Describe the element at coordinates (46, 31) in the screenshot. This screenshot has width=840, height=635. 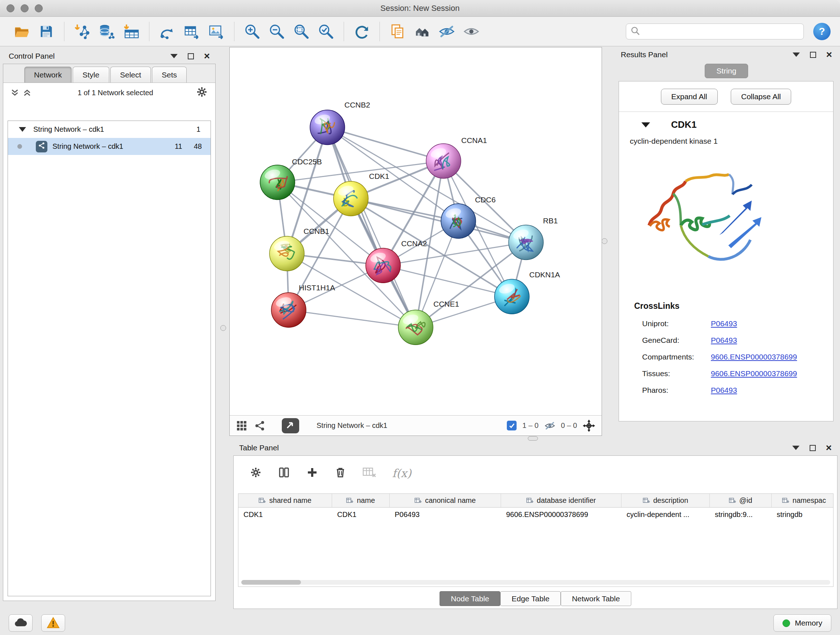
I see `save-session-button` at that location.